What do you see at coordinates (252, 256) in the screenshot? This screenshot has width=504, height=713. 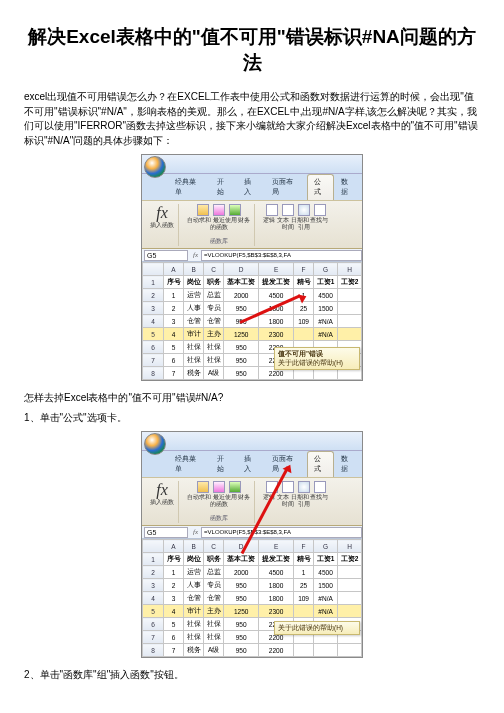 I see `formula-bar-row: G5 fx =VLOOKUP(F5,$B$3:$E$8,3,FA` at bounding box center [252, 256].